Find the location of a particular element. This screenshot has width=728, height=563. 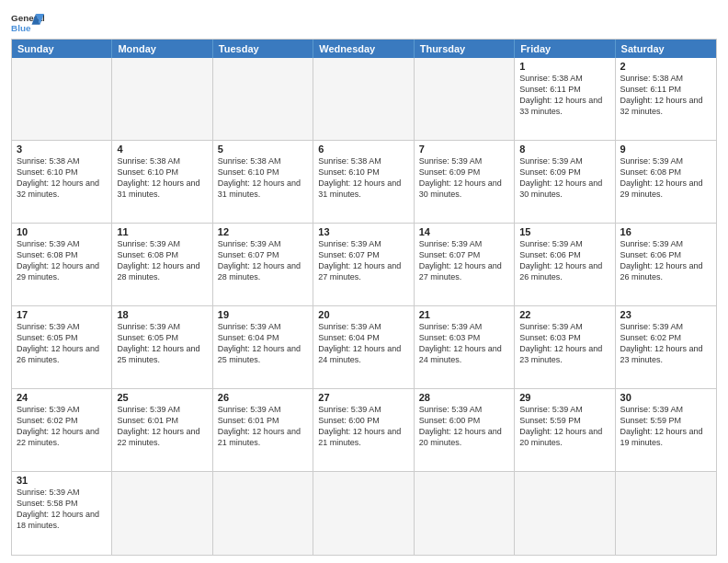

day-cell-5: 5Sunrise: 5:38 AM Sunset: 6:10 PM Daylig… is located at coordinates (263, 182).